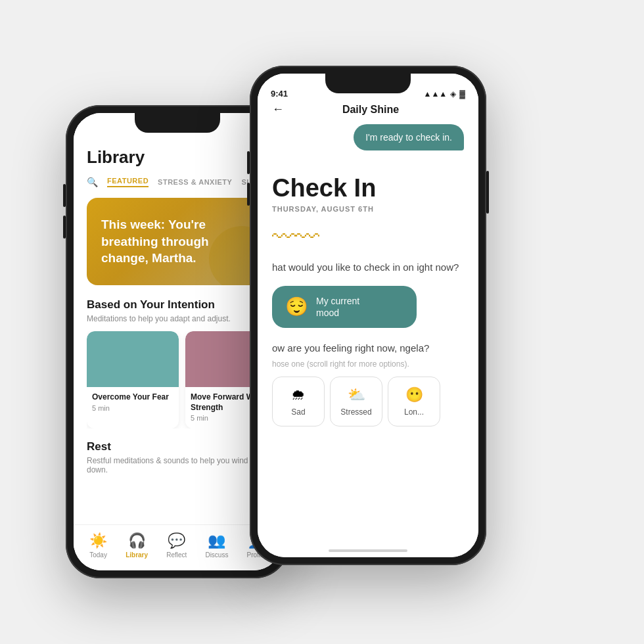  Describe the element at coordinates (177, 182) in the screenshot. I see `library-tabs: 🔍 FEATURED STRESS & ANXIETY SLEEP` at that location.